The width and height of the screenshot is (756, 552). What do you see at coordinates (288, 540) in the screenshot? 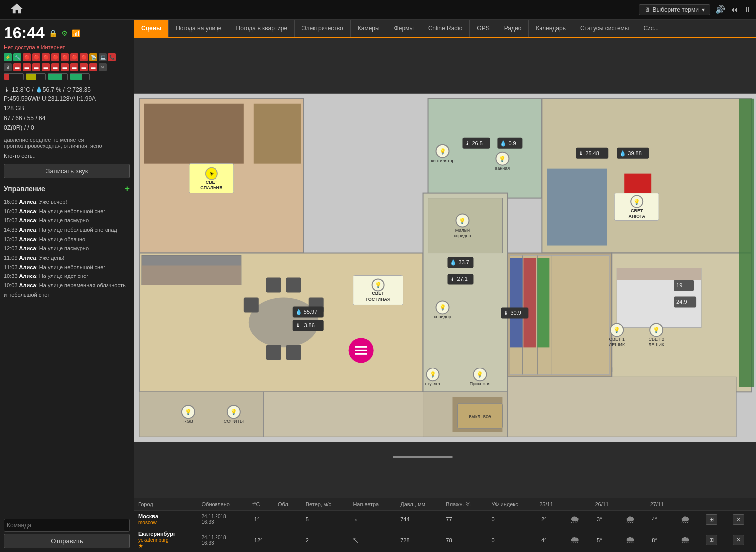
I see `cloud-ekaterinburg` at bounding box center [288, 540].